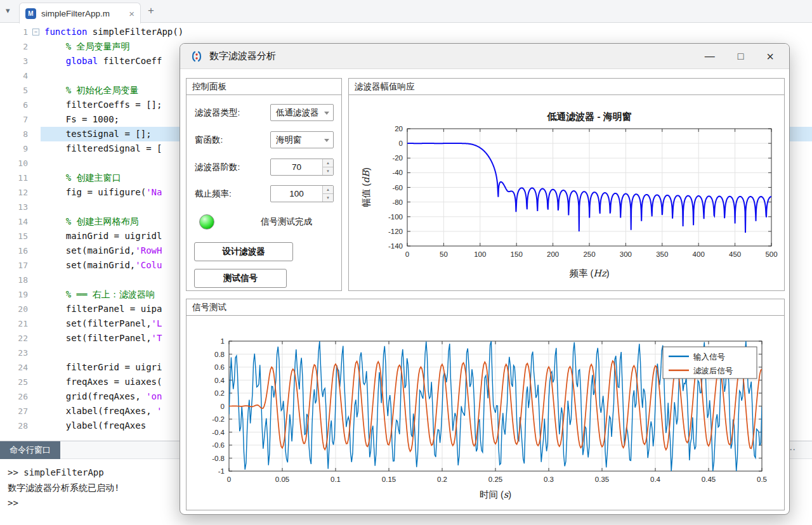 Image resolution: width=812 pixels, height=525 pixels. I want to click on svg-text: 0.8, so click(219, 354).